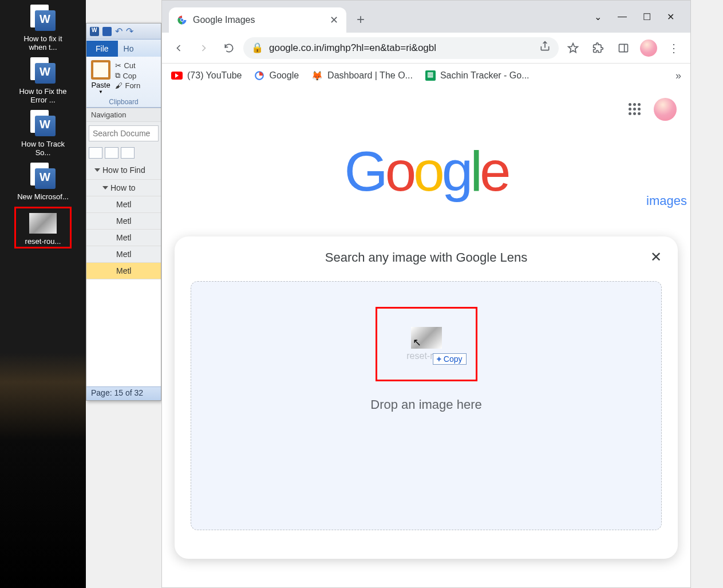 The width and height of the screenshot is (723, 588). Describe the element at coordinates (129, 49) in the screenshot. I see `home-tab: Ho` at that location.